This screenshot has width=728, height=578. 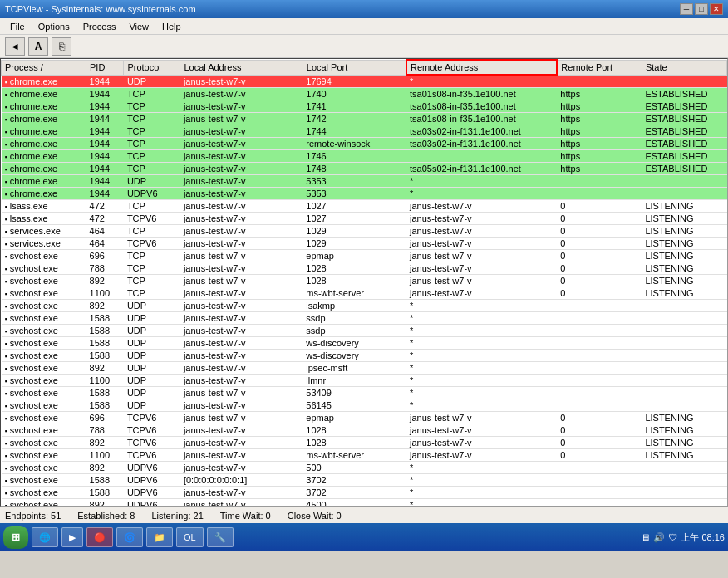 What do you see at coordinates (703, 538) in the screenshot?
I see `taskbar-time: 上午 08:16` at bounding box center [703, 538].